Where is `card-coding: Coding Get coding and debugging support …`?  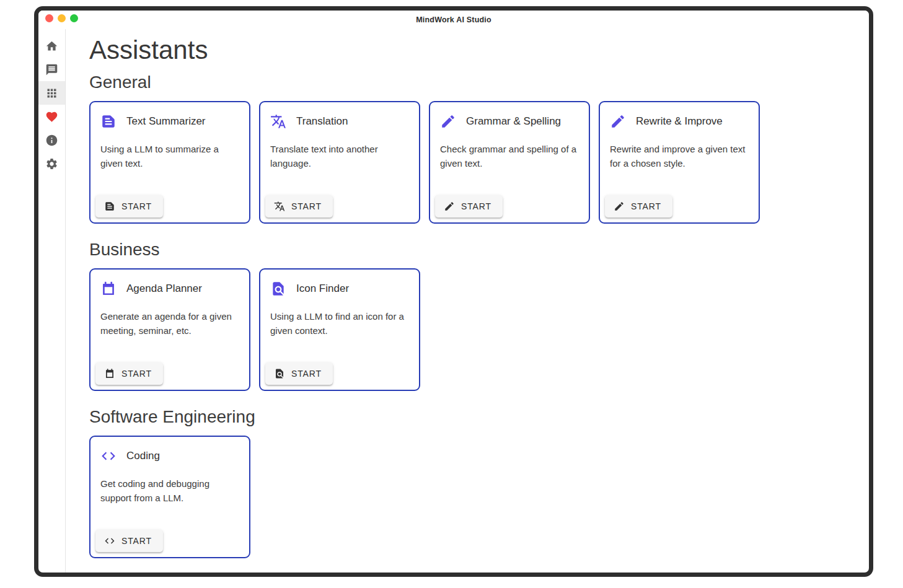
card-coding: Coding Get coding and debugging support … is located at coordinates (170, 497).